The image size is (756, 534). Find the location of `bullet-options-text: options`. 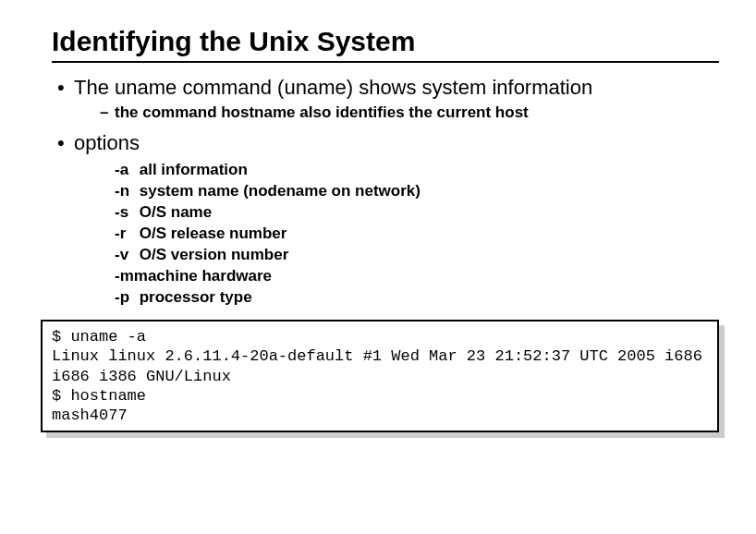

bullet-options-text: options is located at coordinates (107, 142).